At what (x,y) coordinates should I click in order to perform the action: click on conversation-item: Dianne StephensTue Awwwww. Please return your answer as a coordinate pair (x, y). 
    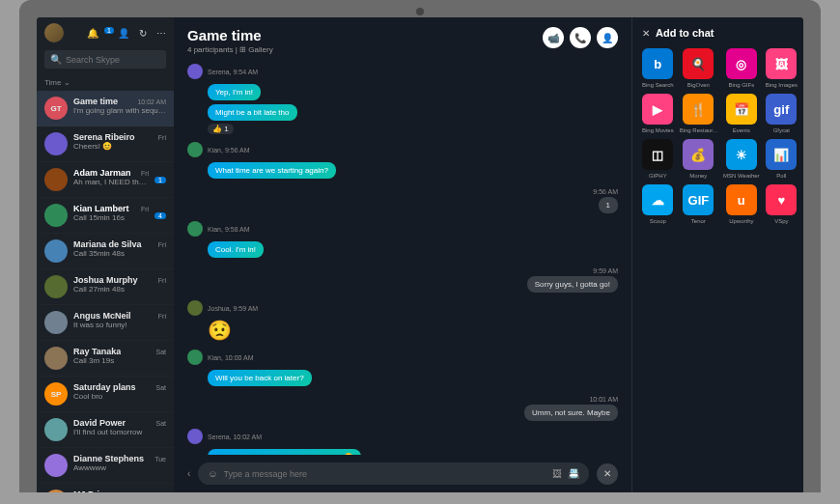
    Looking at the image, I should click on (105, 465).